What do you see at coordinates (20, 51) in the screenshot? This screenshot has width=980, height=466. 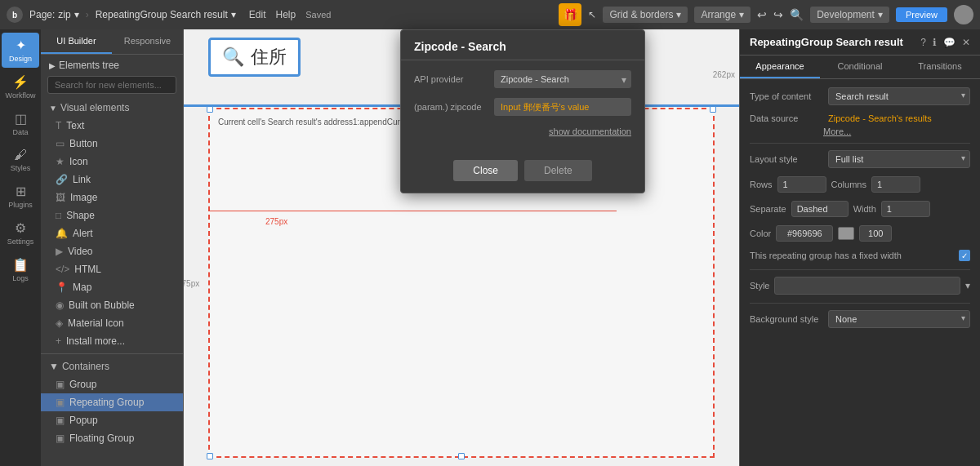 I see `sidebar-item-design: ✦ Design` at bounding box center [20, 51].